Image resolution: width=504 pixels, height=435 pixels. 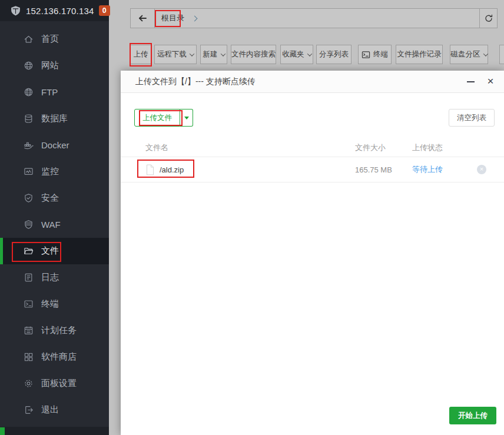 I want to click on sidebar-item-website: 网站, so click(x=54, y=66).